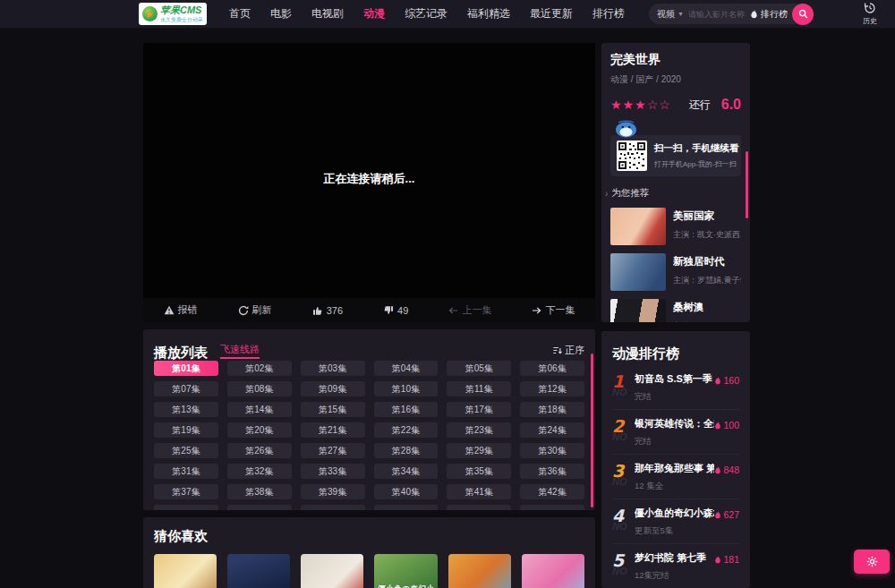 The height and width of the screenshot is (588, 895). I want to click on menu-item: 最近更新, so click(551, 14).